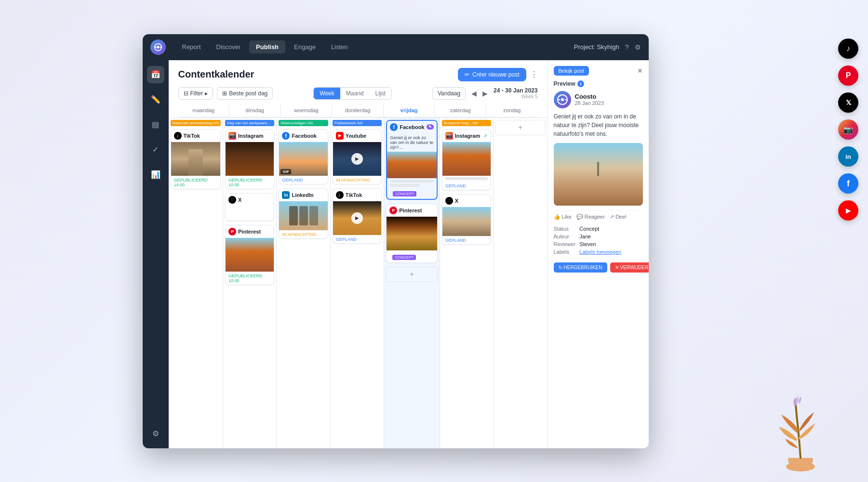 Image resolution: width=868 pixels, height=482 pixels. What do you see at coordinates (228, 47) in the screenshot?
I see `nav-discover: Discover` at bounding box center [228, 47].